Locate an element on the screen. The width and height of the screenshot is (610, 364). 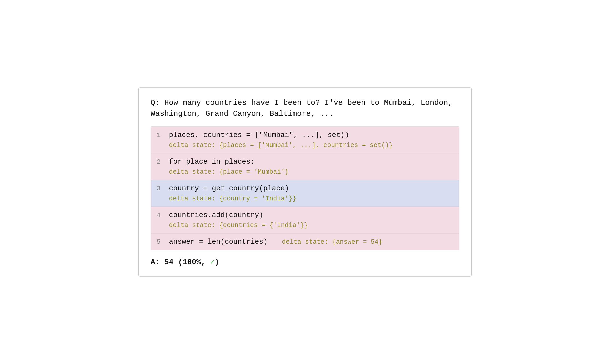
step-1-delta-value: {places = ['Mumbai', ...], countries = s… is located at coordinates (304, 145).